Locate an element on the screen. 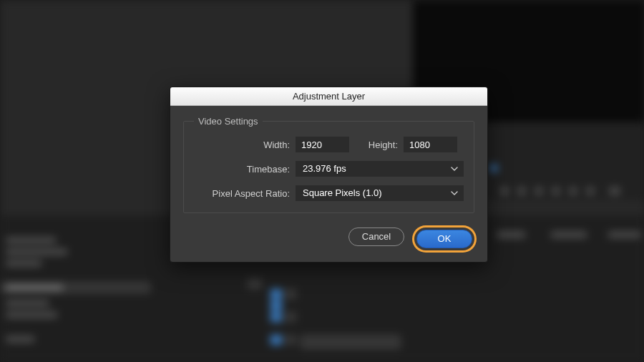 This screenshot has width=644, height=362. ok-button-highlight: OK is located at coordinates (444, 239).